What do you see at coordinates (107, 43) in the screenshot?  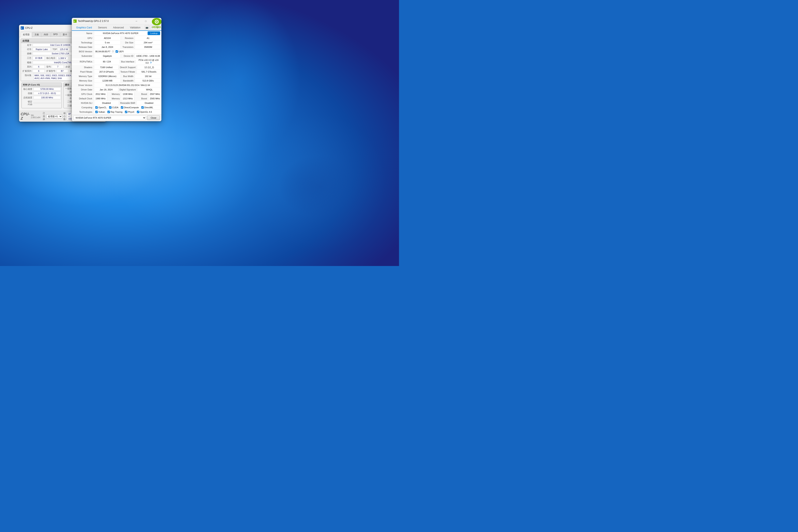 I see `gpuz-technology-value: 5 nm` at bounding box center [107, 43].